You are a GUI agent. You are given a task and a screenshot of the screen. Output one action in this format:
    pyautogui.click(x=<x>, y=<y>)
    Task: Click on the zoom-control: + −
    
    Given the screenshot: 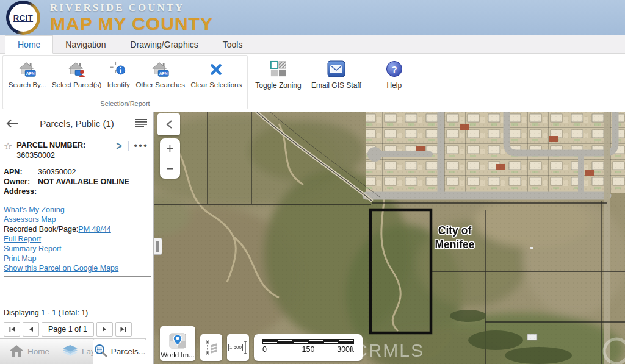 What is the action you would take?
    pyautogui.click(x=170, y=159)
    